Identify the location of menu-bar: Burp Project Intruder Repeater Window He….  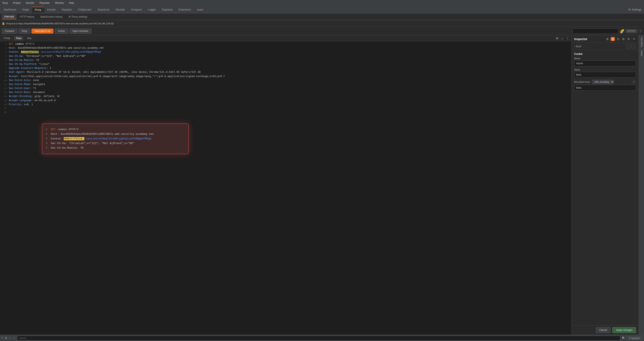
(322, 3).